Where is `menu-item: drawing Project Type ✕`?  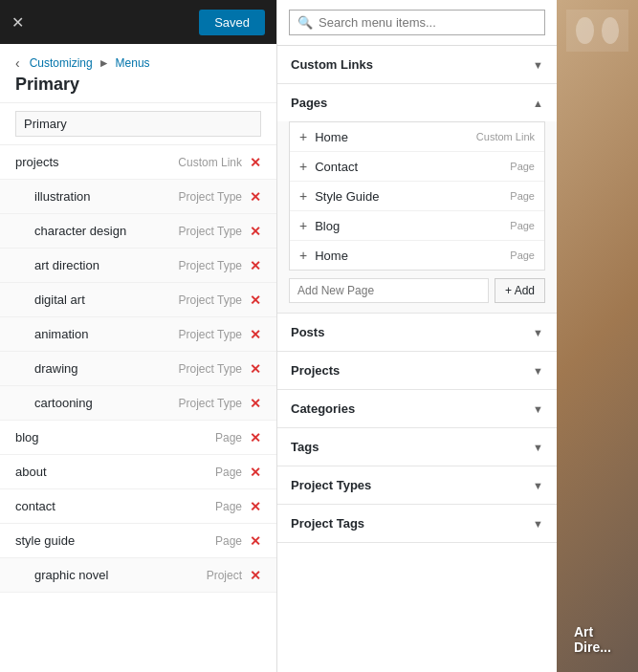 menu-item: drawing Project Type ✕ is located at coordinates (138, 369).